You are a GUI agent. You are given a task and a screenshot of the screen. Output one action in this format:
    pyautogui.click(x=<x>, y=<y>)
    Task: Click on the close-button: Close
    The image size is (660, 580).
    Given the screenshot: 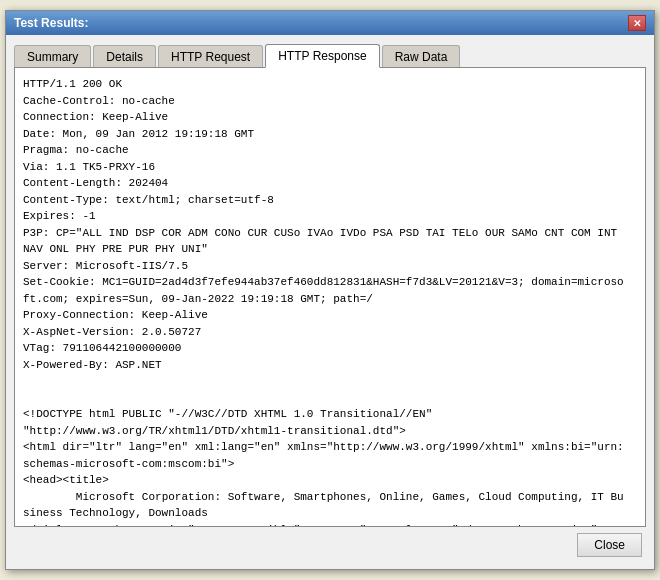 What is the action you would take?
    pyautogui.click(x=610, y=545)
    